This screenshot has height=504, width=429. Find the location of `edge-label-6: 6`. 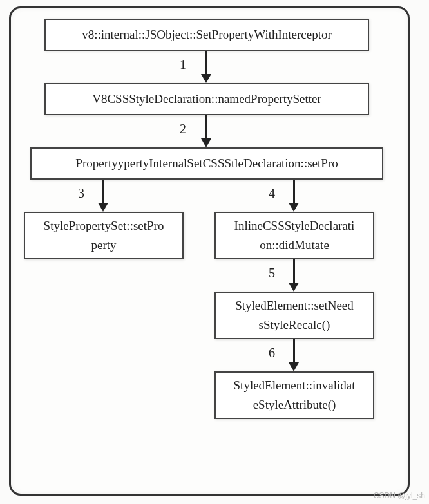

edge-label-6: 6 is located at coordinates (272, 353).